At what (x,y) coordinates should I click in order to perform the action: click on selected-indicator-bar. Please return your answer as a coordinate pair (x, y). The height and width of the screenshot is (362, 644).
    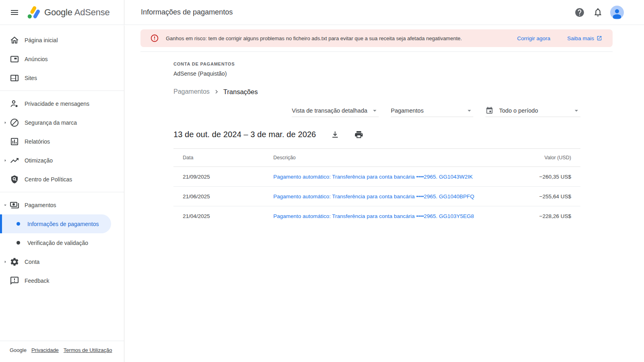
    Looking at the image, I should click on (1, 224).